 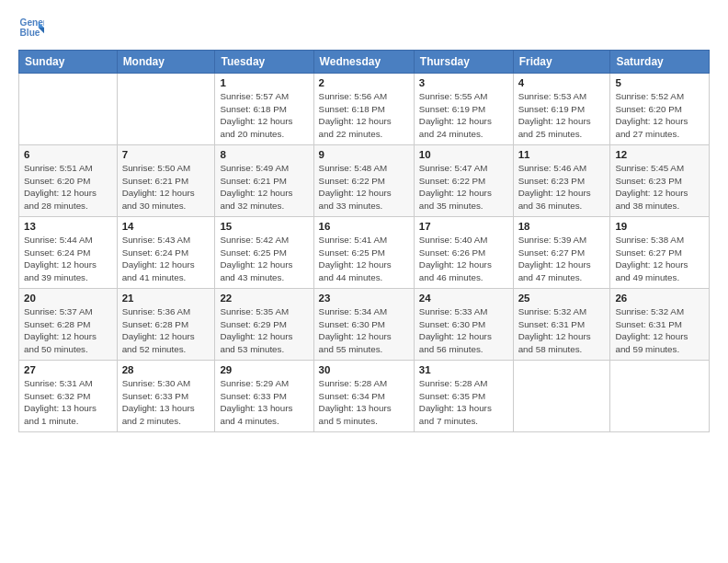 What do you see at coordinates (463, 396) in the screenshot?
I see `calendar-cell: 31Sunrise: 5:28 AMSunset: 6:35 PMDayligh…` at bounding box center [463, 396].